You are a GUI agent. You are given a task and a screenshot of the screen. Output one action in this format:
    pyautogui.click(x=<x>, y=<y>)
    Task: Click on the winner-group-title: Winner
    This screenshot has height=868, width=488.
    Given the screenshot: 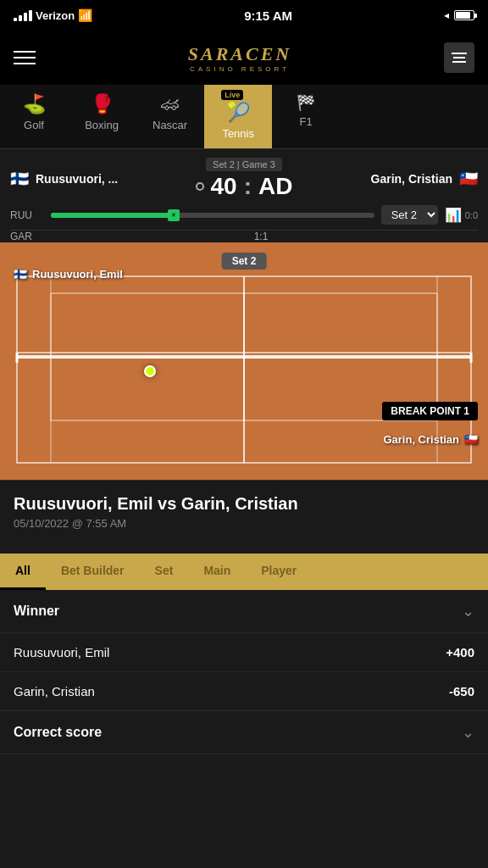 What is the action you would take?
    pyautogui.click(x=36, y=611)
    